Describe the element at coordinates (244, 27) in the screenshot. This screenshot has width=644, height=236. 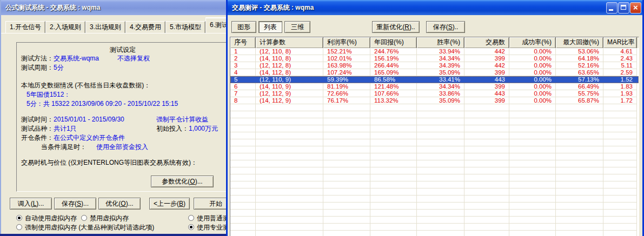
I see `graph-view-button: 图形` at that location.